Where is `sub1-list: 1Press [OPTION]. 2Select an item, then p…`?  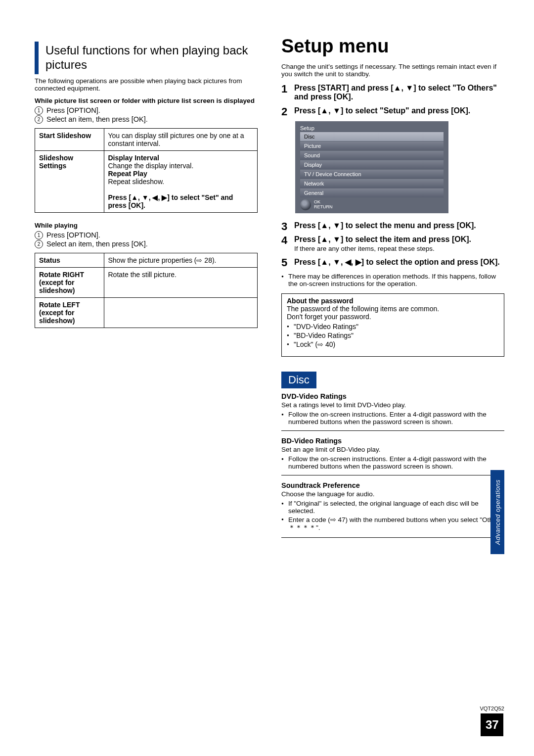 sub1-list: 1Press [OPTION]. 2Select an item, then p… is located at coordinates (146, 115).